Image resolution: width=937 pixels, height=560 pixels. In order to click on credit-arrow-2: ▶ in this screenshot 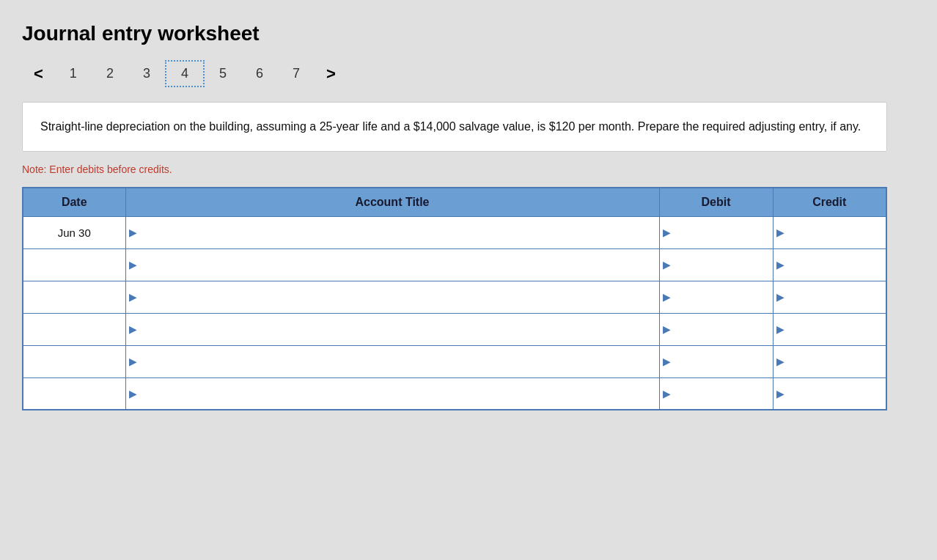, I will do `click(780, 297)`.